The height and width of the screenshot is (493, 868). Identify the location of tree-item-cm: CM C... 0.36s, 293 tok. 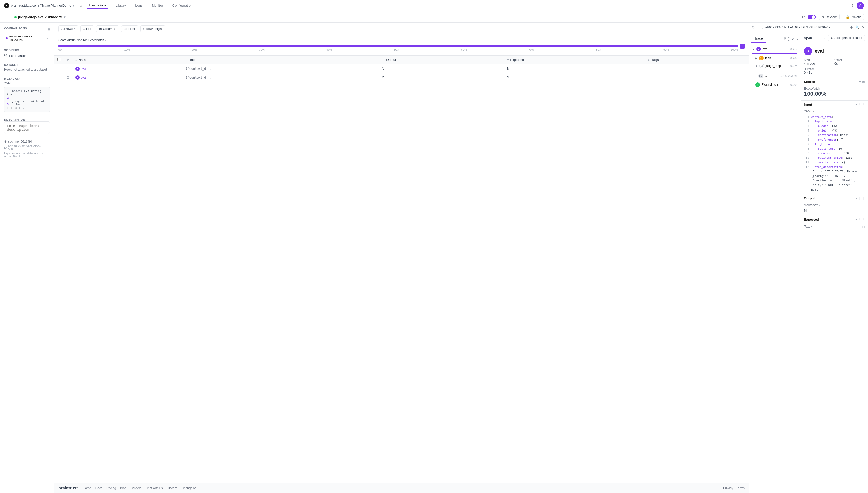
(775, 76).